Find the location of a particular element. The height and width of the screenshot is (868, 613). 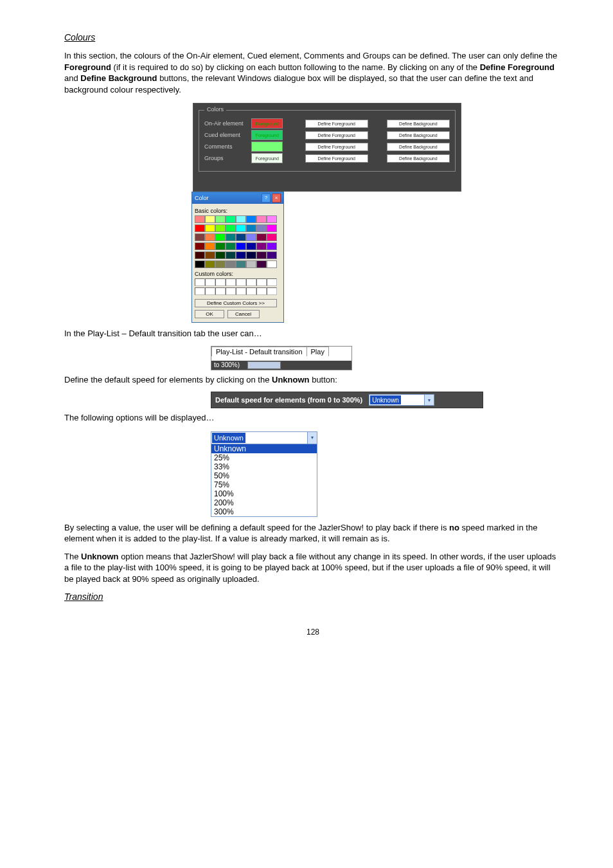

dropdown-option: 25% is located at coordinates (264, 458).